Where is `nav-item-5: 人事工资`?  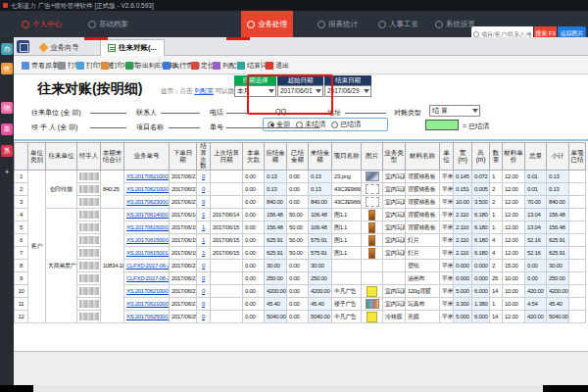
nav-item-5: 人事工资 is located at coordinates (398, 24).